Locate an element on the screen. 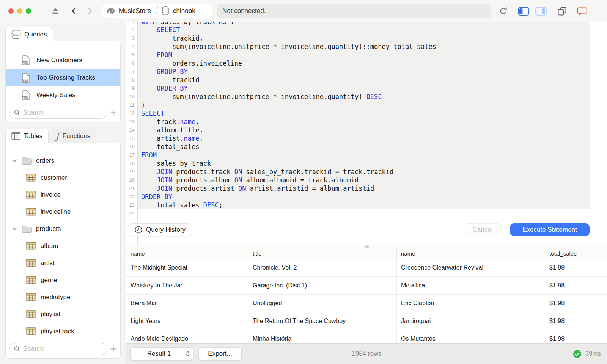 This screenshot has height=364, width=607. table-grid-icon is located at coordinates (31, 177).